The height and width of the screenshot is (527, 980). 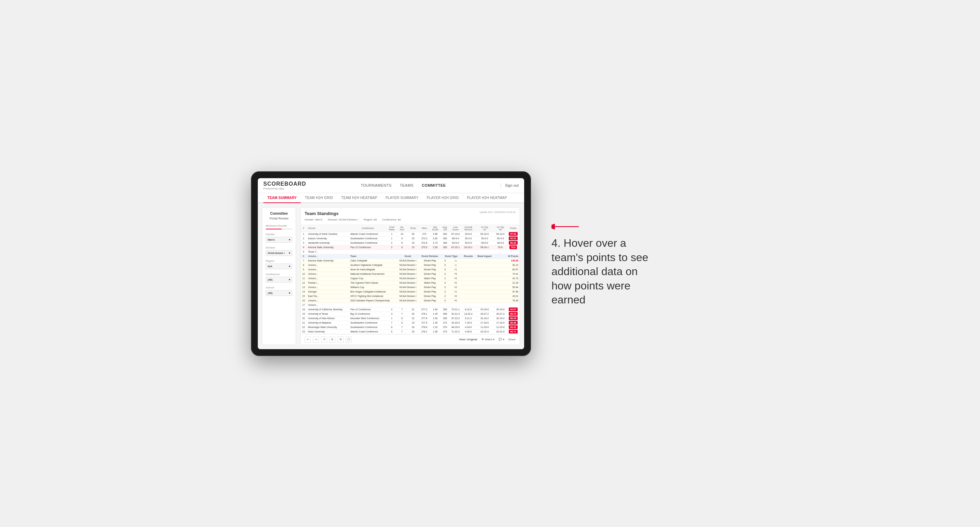 What do you see at coordinates (410, 280) in the screenshot?
I see `standings-table: # School Conference ConfRank NoTour Rnds…` at bounding box center [410, 280].